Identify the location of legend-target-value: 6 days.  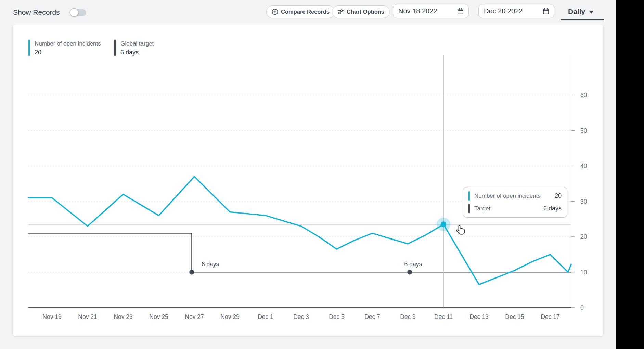
(137, 53).